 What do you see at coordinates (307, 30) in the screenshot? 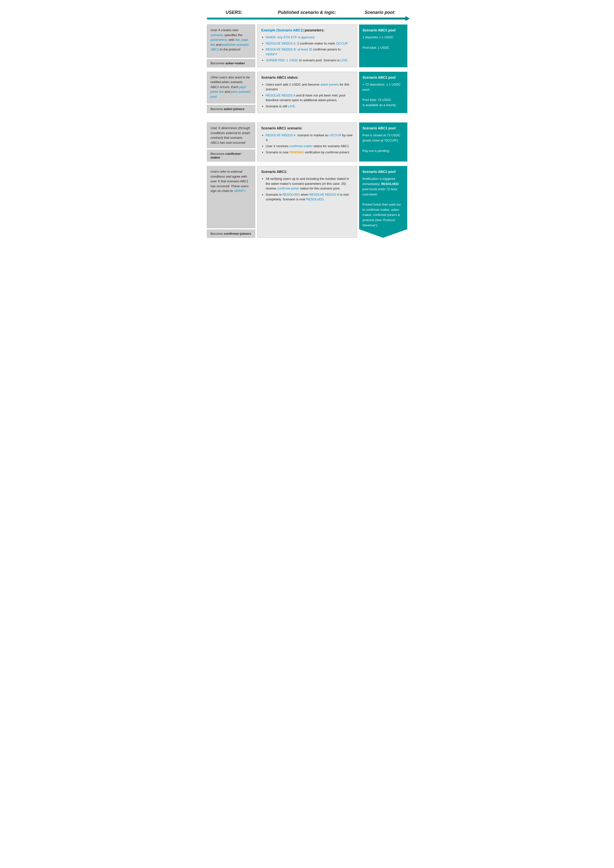
I see `section1-mid-title: Example (Scenario ABC1) parameters:` at bounding box center [307, 30].